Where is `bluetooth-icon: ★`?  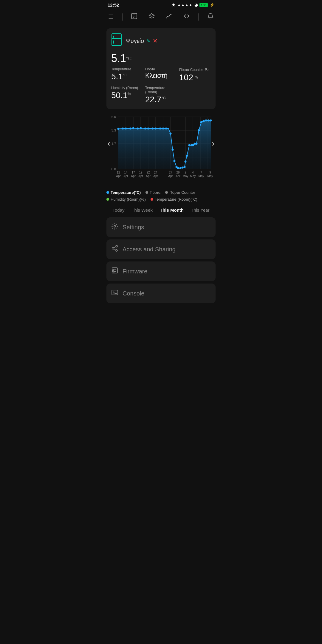 bluetooth-icon: ★ is located at coordinates (174, 5).